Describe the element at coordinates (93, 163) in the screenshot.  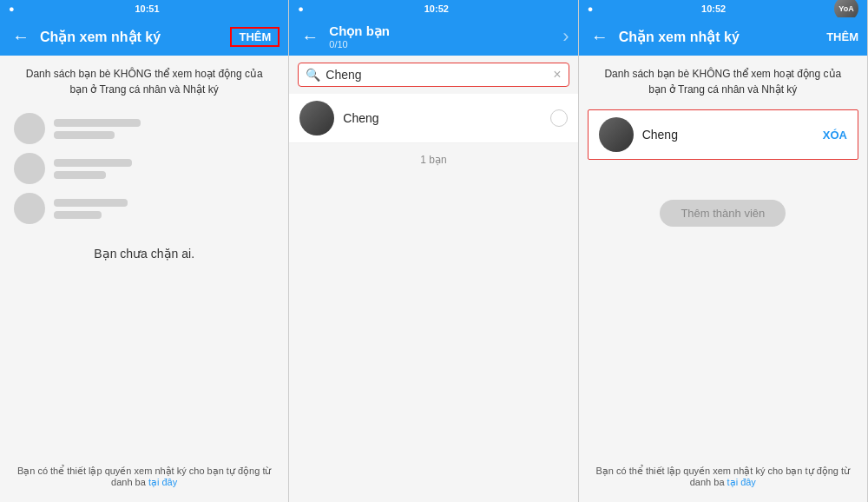
I see `placeholder-line-c` at that location.